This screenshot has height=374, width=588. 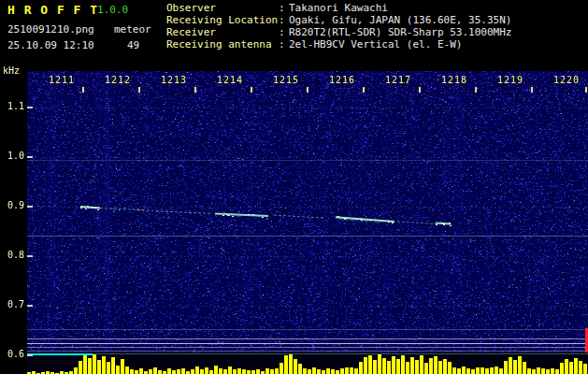 What do you see at coordinates (12, 206) in the screenshot?
I see `frequency-tick-label: 0.9` at bounding box center [12, 206].